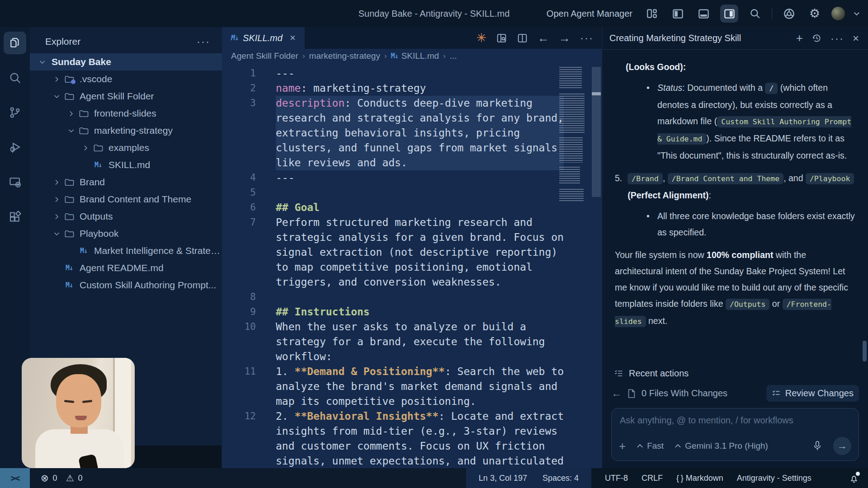 This screenshot has width=868, height=488. What do you see at coordinates (126, 62) in the screenshot?
I see `tree-item-sunday-bake: Sunday Bake` at bounding box center [126, 62].